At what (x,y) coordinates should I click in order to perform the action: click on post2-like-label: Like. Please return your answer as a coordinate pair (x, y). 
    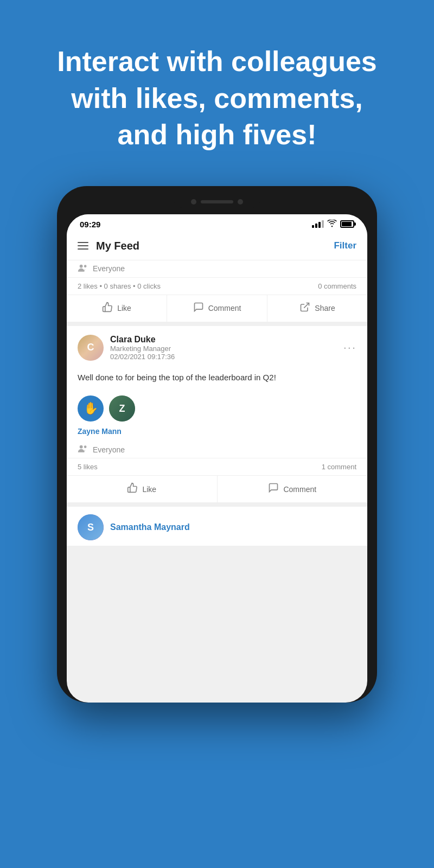
    Looking at the image, I should click on (149, 489).